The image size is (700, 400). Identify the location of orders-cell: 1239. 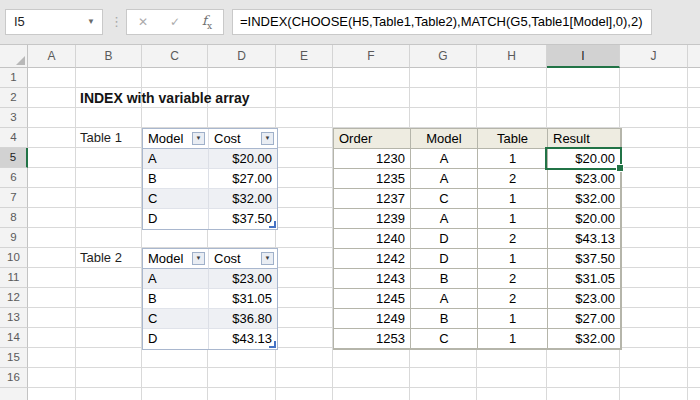
(372, 219).